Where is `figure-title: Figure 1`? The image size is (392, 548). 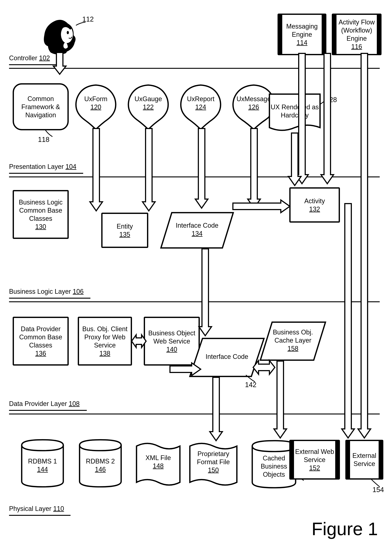 figure-title: Figure 1 is located at coordinates (345, 529).